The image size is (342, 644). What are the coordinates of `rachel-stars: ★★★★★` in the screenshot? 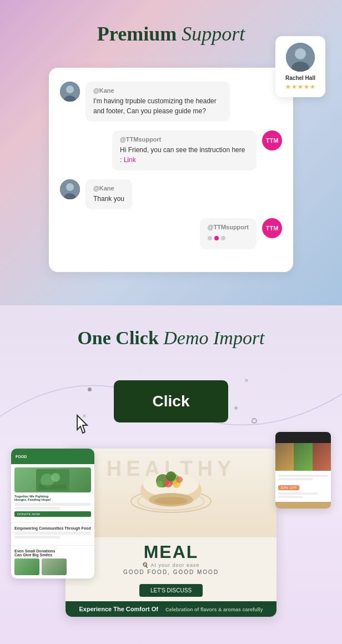 It's located at (301, 87).